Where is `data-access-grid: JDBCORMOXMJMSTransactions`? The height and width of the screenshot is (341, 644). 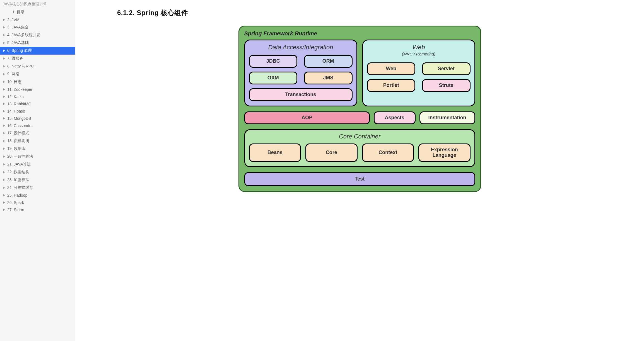
data-access-grid: JDBCORMOXMJMSTransactions is located at coordinates (301, 78).